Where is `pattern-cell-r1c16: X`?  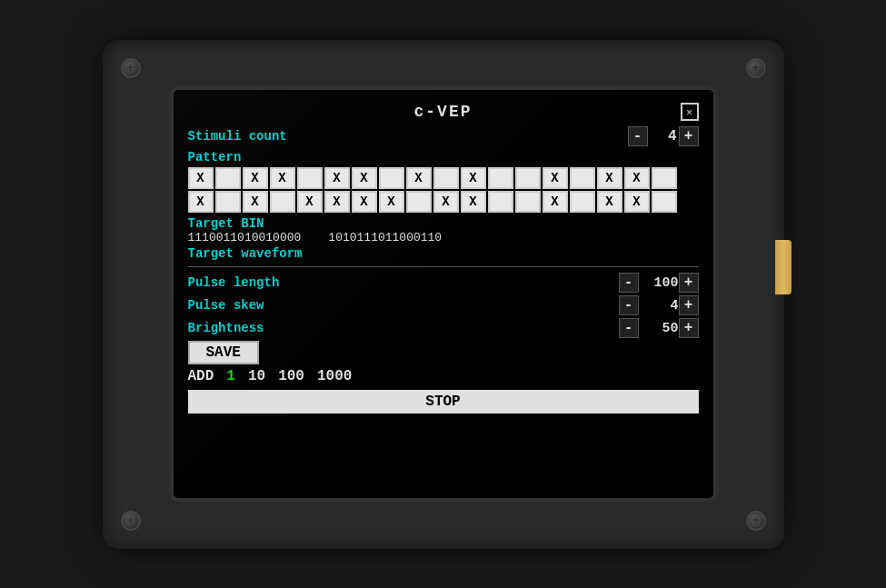 pattern-cell-r1c16: X is located at coordinates (610, 178).